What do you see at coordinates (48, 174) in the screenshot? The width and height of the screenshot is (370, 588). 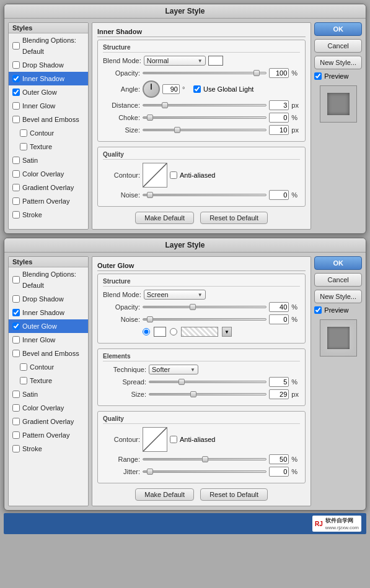 I see `style-item-color-overlay-1: Color Overlay` at bounding box center [48, 174].